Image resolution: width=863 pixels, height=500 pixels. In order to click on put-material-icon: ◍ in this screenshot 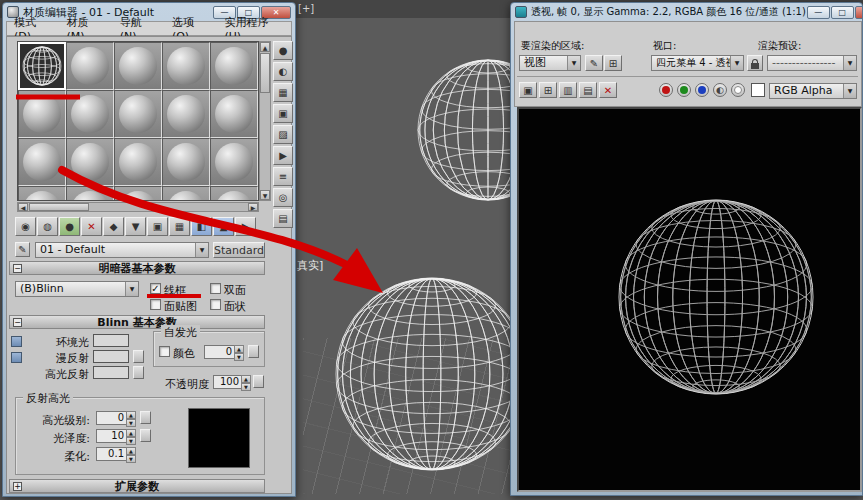, I will do `click(48, 226)`.